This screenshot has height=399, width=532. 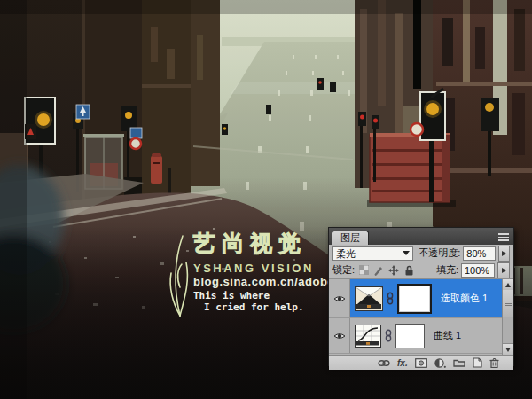 I want to click on add-layer-mask-button, so click(x=421, y=363).